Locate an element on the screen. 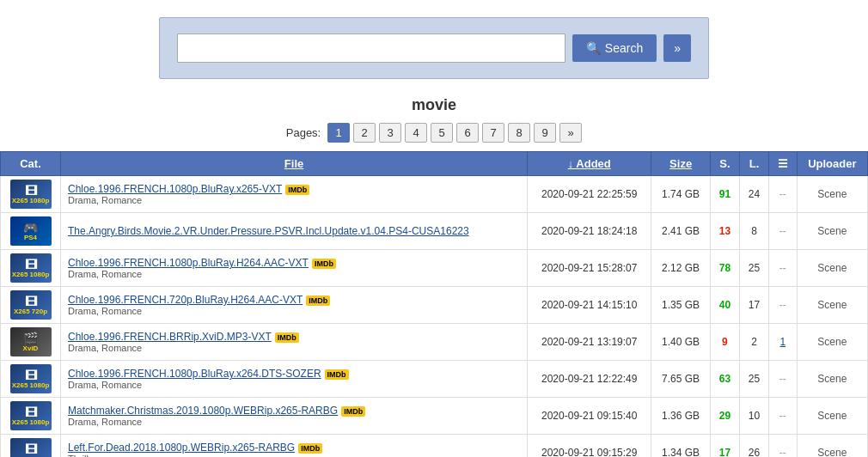 This screenshot has height=457, width=868. page-btn-»: » is located at coordinates (571, 132).